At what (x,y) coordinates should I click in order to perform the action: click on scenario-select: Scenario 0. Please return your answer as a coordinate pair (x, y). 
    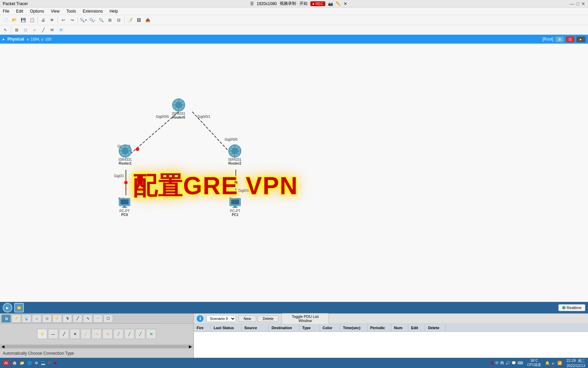
    Looking at the image, I should click on (221, 319).